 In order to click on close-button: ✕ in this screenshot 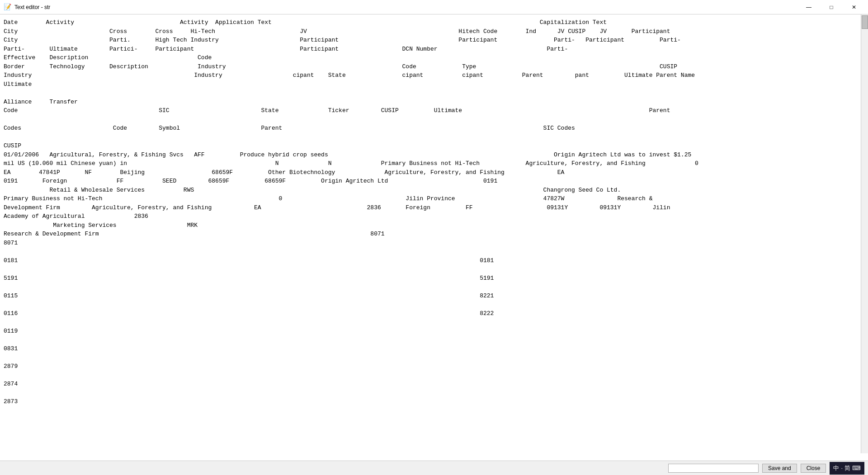, I will do `click(854, 7)`.